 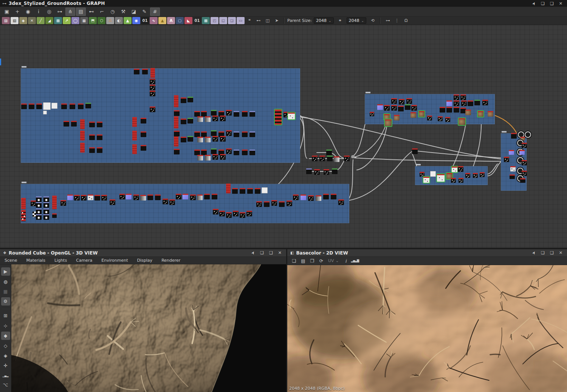 I want to click on color-wheel-node-icon: ◉, so click(x=136, y=20).